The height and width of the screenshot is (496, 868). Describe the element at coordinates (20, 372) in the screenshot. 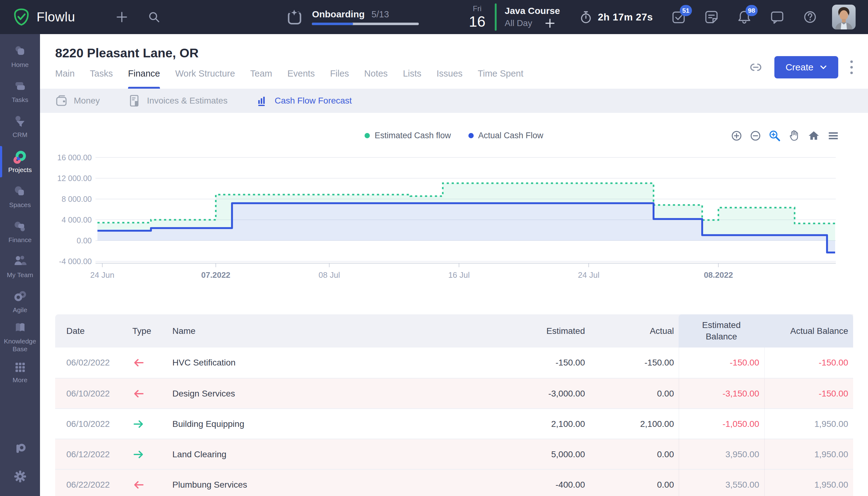

I see `sidebar-item-more: More` at that location.